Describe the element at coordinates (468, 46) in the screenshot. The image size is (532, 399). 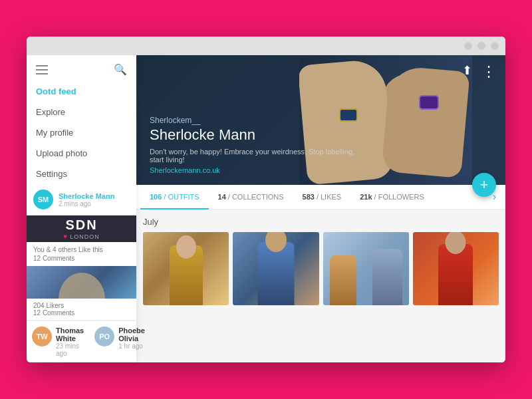
I see `titlebar-btn-min` at that location.